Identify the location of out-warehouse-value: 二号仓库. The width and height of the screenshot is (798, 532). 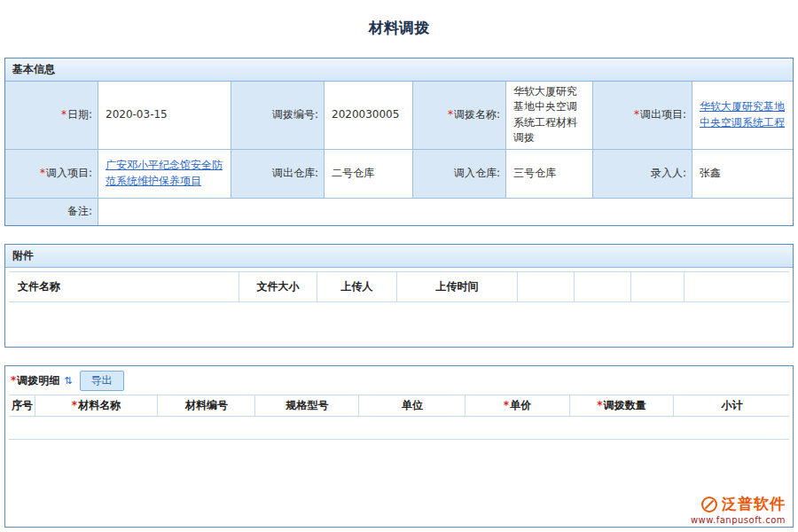
(369, 174).